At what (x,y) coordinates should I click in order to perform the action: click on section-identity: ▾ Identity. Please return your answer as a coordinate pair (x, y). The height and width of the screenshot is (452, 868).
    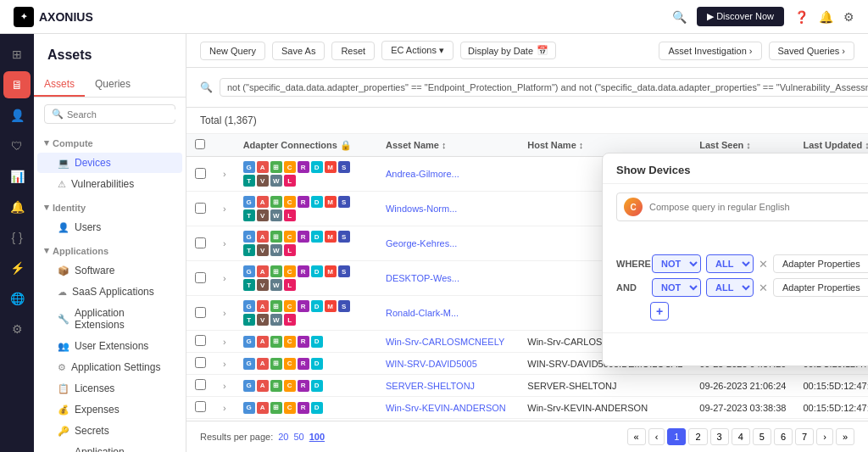
    Looking at the image, I should click on (110, 205).